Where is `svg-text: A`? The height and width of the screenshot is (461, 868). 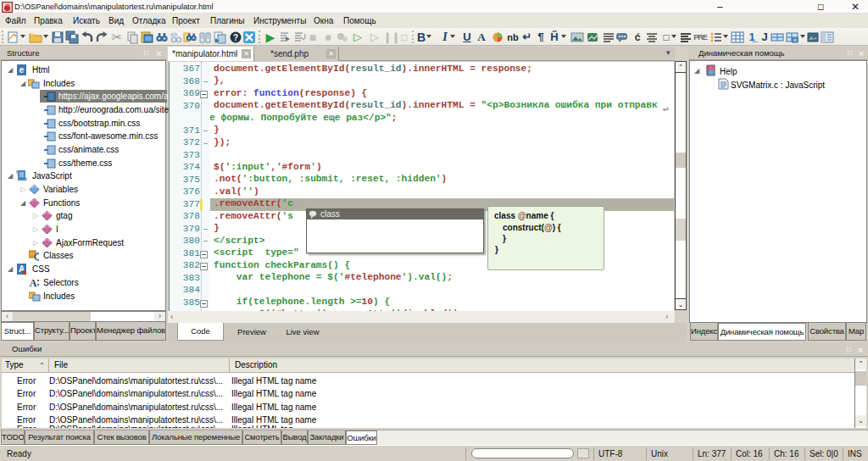
svg-text: A is located at coordinates (34, 283).